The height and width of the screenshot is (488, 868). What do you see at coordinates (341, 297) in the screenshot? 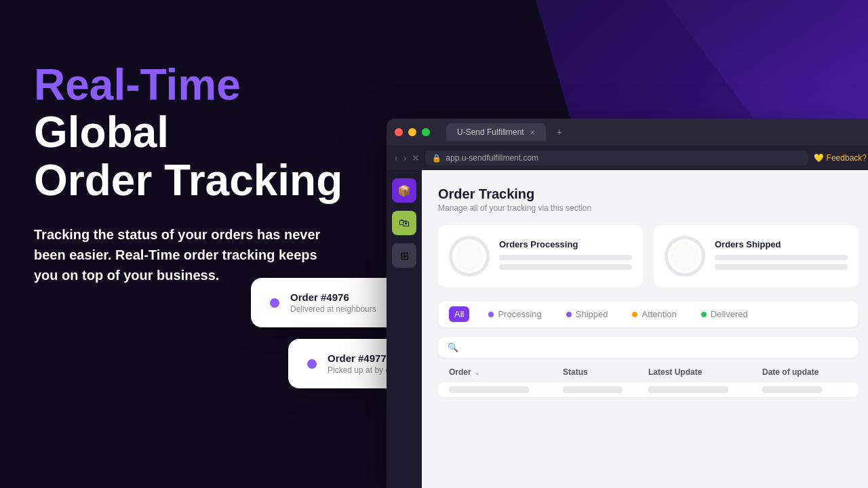
I see `order-number-1: Order #4976` at bounding box center [341, 297].